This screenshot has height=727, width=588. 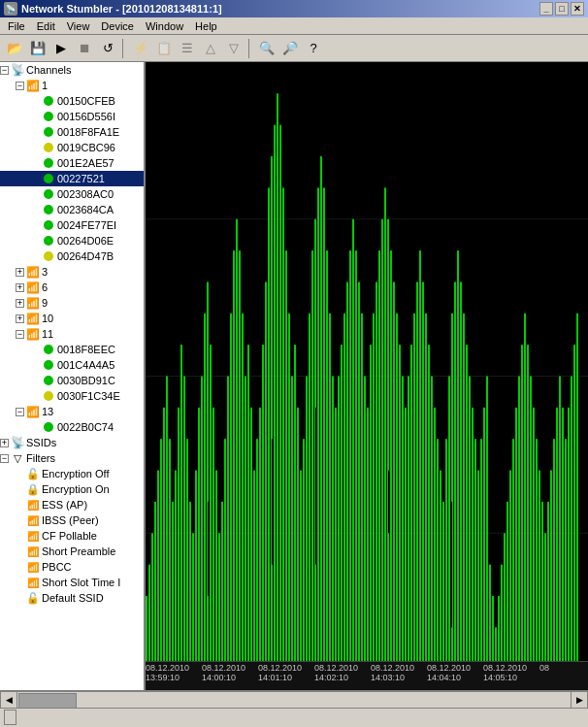 I want to click on tree-filter-ess: 📶 ESS (AP), so click(x=72, y=505).